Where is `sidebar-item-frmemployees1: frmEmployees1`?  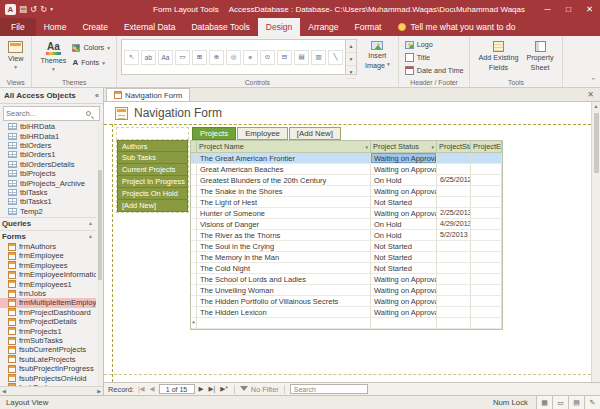
sidebar-item-frmemployees1: frmEmployees1 is located at coordinates (48, 284).